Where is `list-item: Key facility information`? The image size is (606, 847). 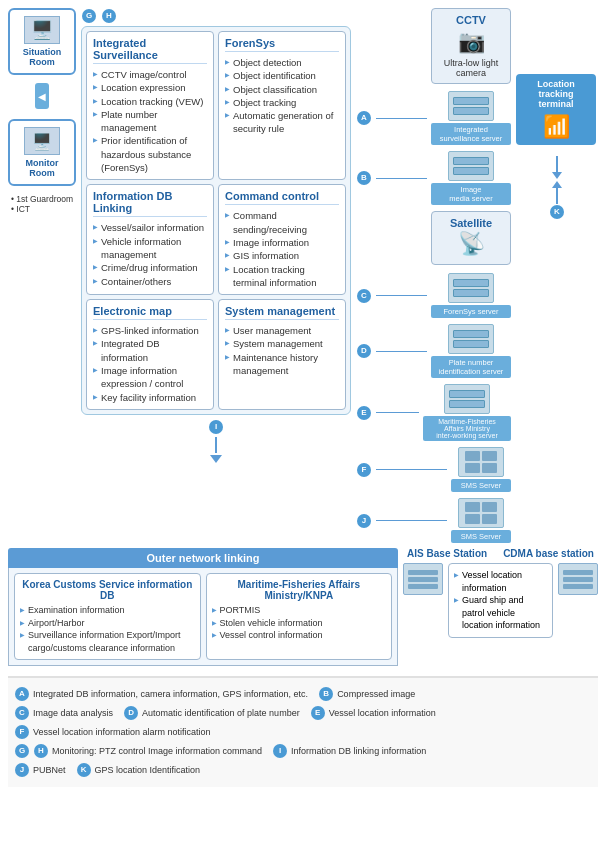 list-item: Key facility information is located at coordinates (150, 398).